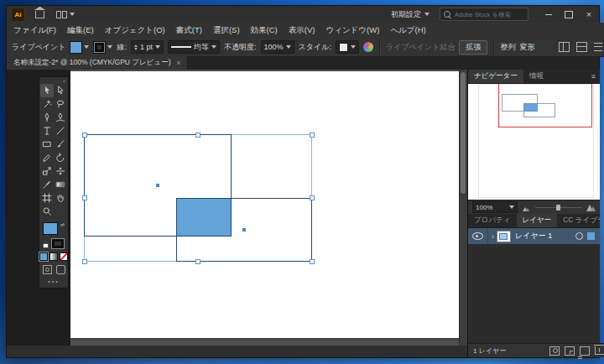 This screenshot has height=364, width=604. I want to click on document-setup-icon, so click(564, 47).